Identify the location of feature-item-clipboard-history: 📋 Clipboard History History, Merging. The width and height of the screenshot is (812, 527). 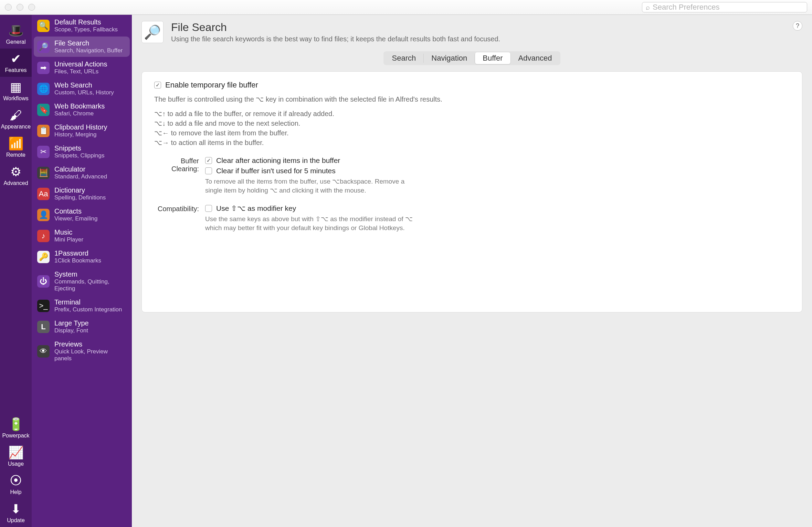
(82, 131).